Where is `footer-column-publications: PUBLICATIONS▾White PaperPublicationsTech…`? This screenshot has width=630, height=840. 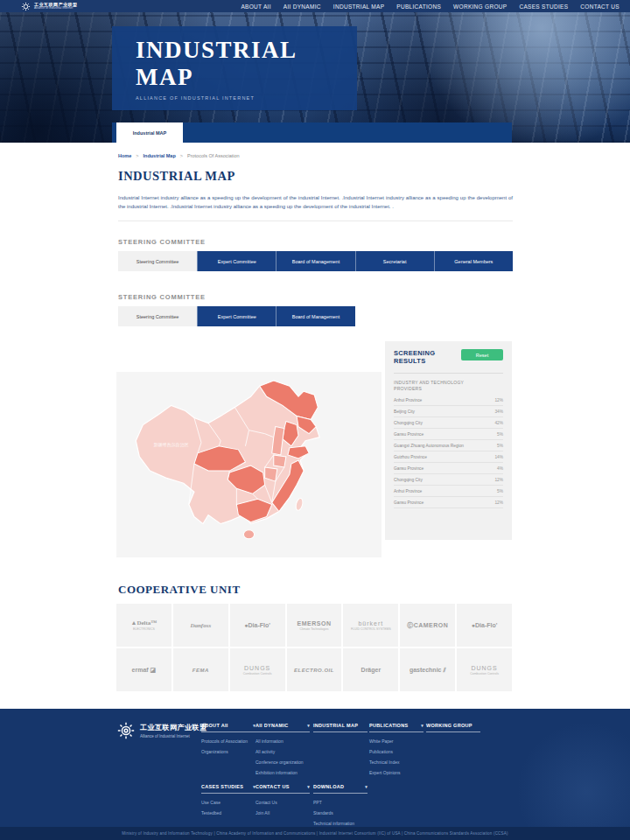
footer-column-publications: PUBLICATIONS▾White PaperPublicationsTech… is located at coordinates (396, 749).